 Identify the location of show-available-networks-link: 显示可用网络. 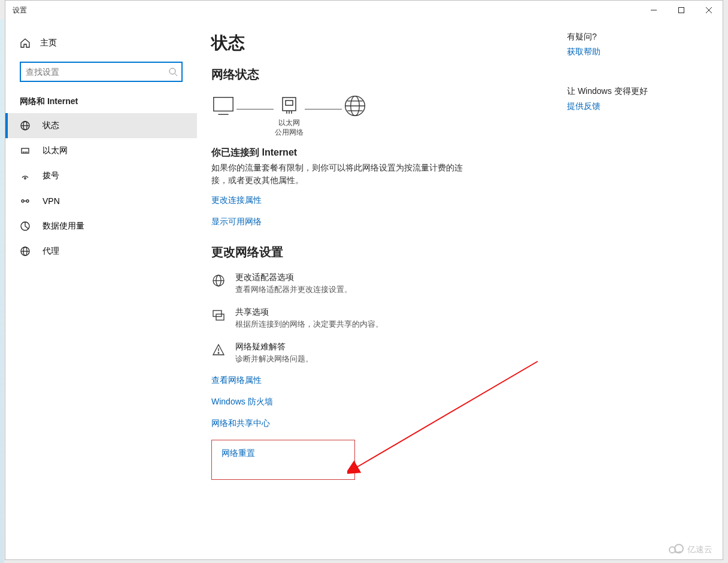
(236, 222).